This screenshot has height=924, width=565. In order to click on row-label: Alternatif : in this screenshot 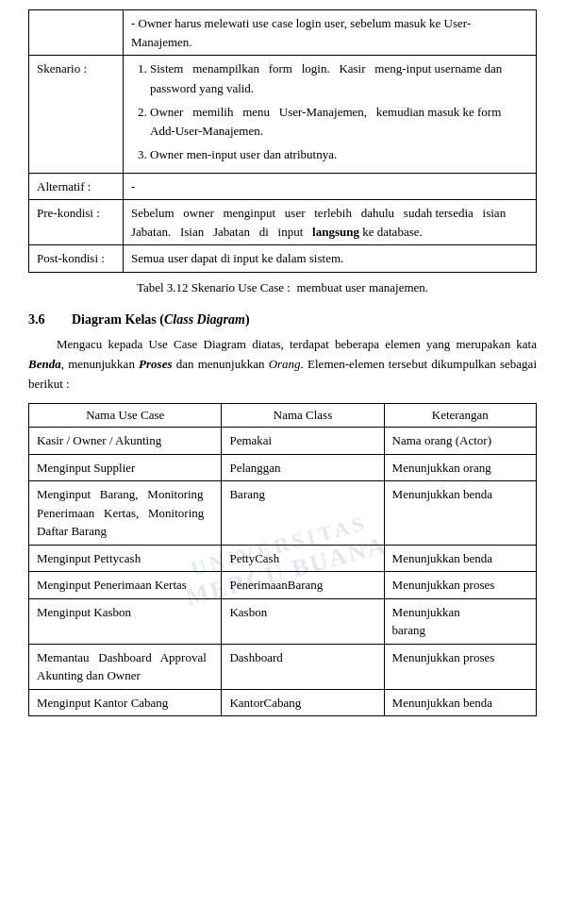, I will do `click(76, 187)`.